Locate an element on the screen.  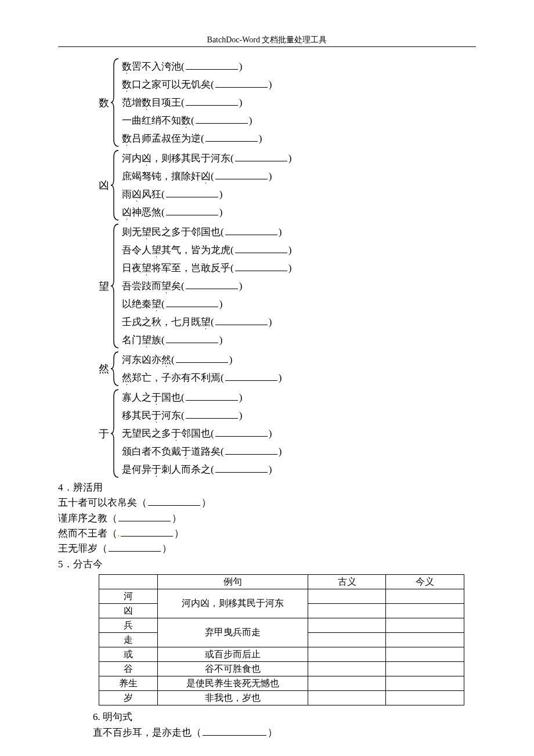
sentence-cell: 或百步而后止 is located at coordinates (232, 655).